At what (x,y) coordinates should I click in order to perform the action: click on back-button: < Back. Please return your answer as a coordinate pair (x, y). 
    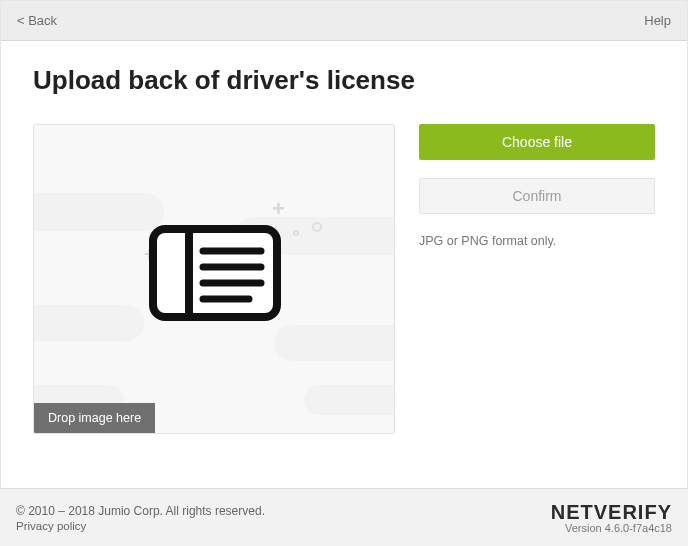
    Looking at the image, I should click on (37, 20).